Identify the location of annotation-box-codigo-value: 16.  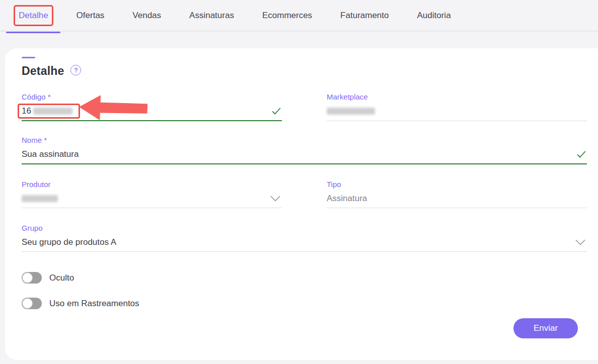
(49, 111).